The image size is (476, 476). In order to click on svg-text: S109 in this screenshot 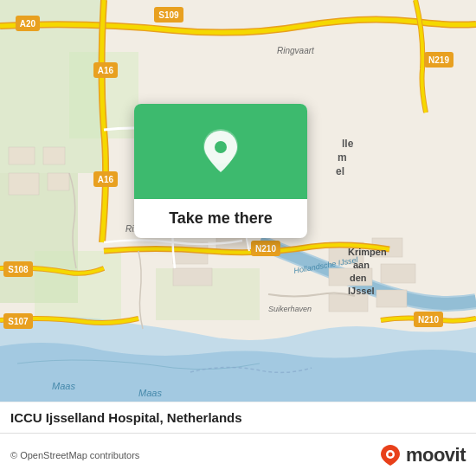, I will do `click(169, 16)`.